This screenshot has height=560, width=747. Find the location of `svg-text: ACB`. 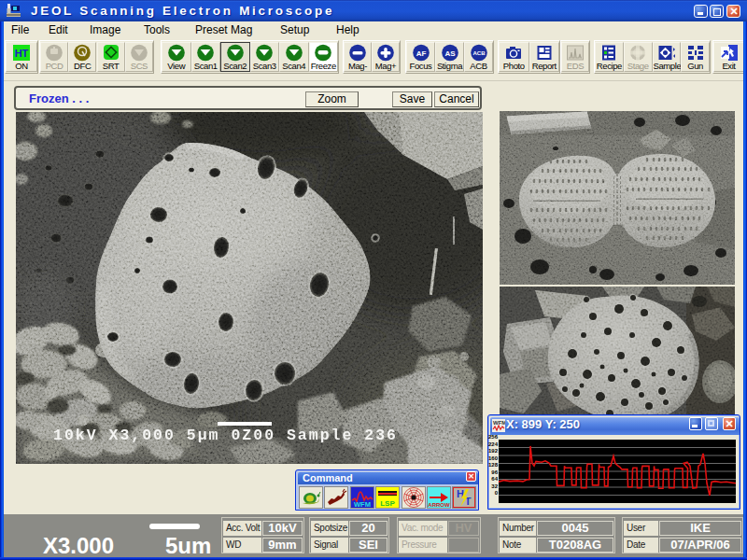

svg-text: ACB is located at coordinates (479, 53).